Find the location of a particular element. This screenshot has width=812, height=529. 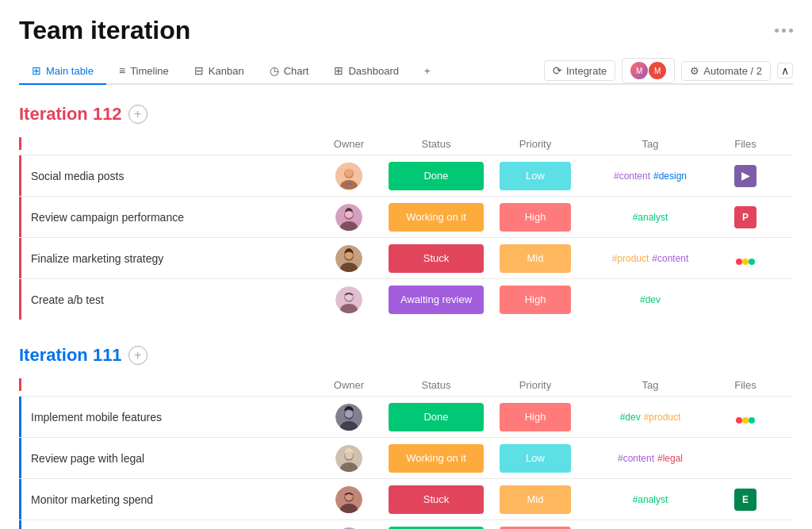

status-badge: Stuck is located at coordinates (436, 500).